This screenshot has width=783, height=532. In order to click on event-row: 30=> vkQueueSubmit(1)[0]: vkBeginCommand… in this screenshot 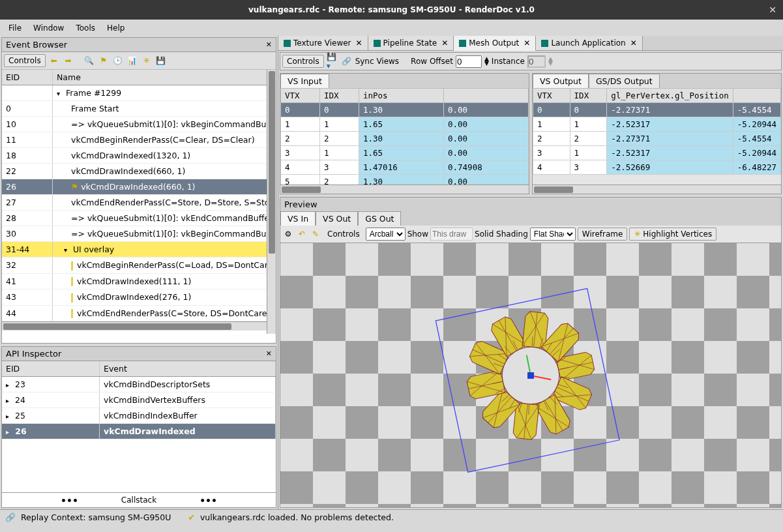, I will do `click(139, 234)`.